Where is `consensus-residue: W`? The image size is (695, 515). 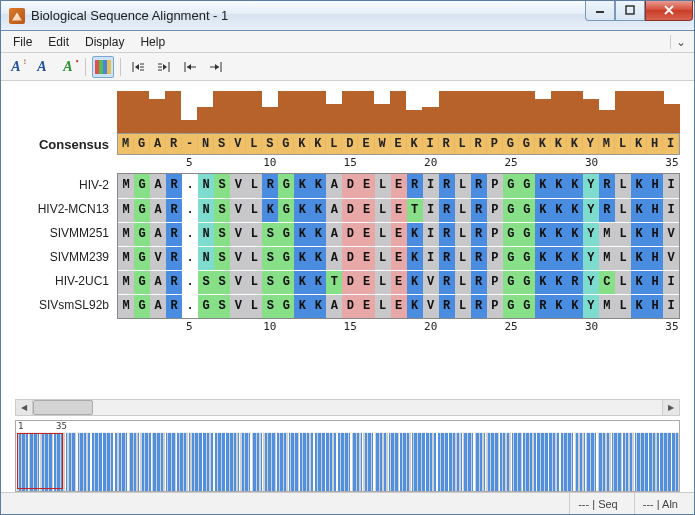 consensus-residue: W is located at coordinates (383, 144).